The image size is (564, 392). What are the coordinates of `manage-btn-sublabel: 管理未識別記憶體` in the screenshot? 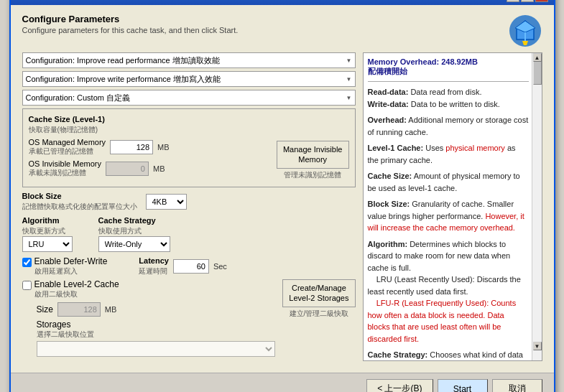 It's located at (313, 175).